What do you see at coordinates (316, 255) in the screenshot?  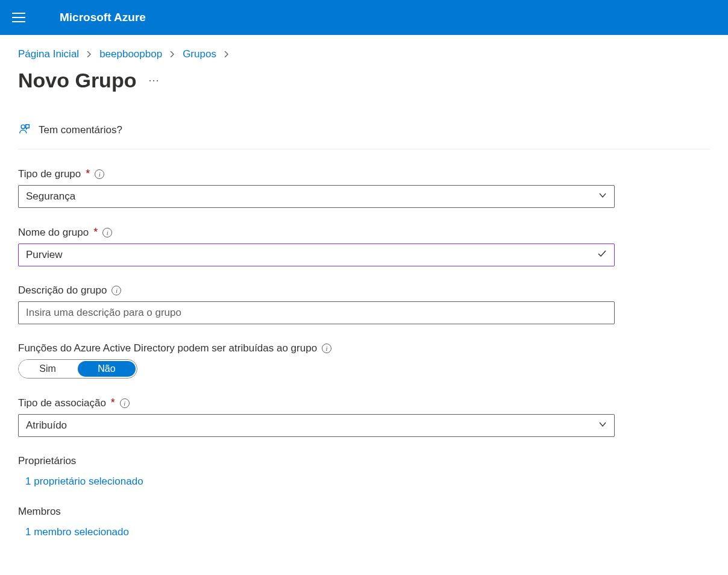 I see `input-group-name: Purview` at bounding box center [316, 255].